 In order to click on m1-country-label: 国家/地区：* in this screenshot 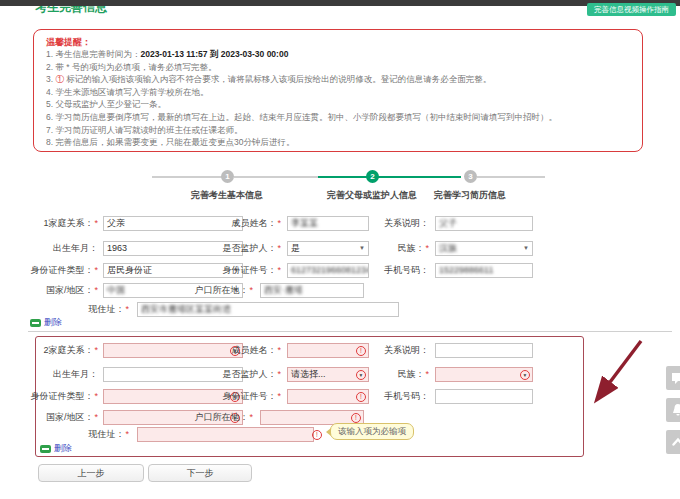, I will do `click(50, 290)`.